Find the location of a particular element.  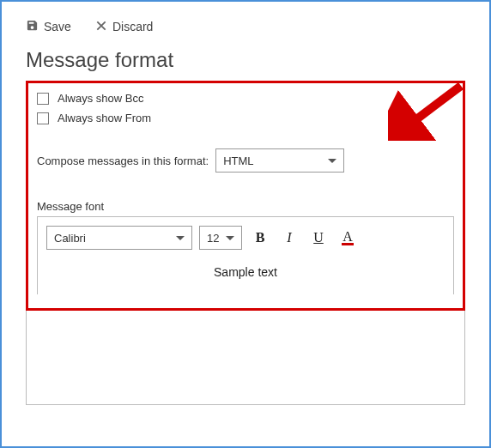

font-panel: Calibri 12 B I U A Sample text is located at coordinates (246, 256).